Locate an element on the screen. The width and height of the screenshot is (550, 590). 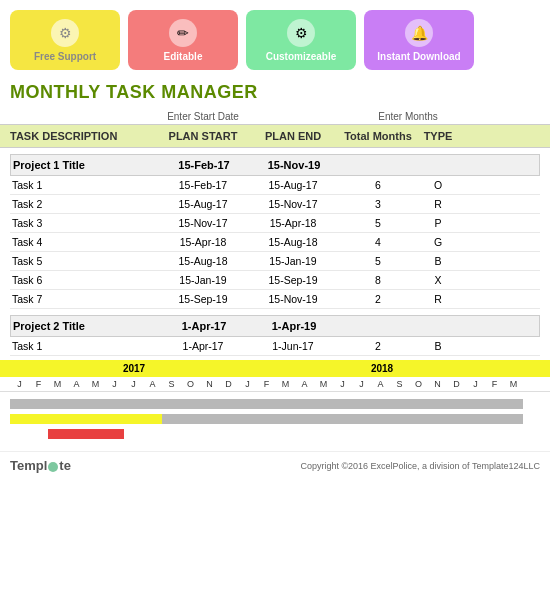
badge-instant-download: 🔔 Instant Download is located at coordinates (419, 40).